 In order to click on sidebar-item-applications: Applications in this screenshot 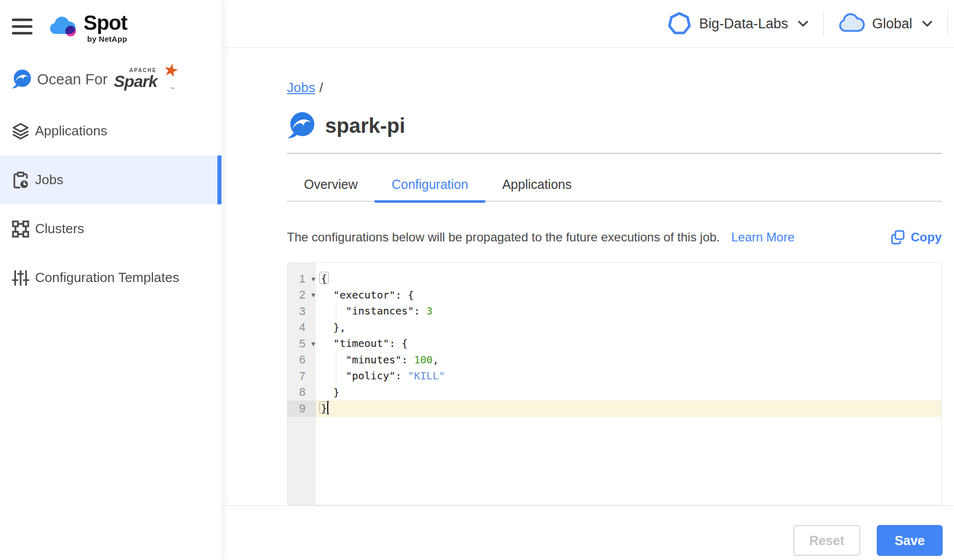, I will do `click(111, 131)`.